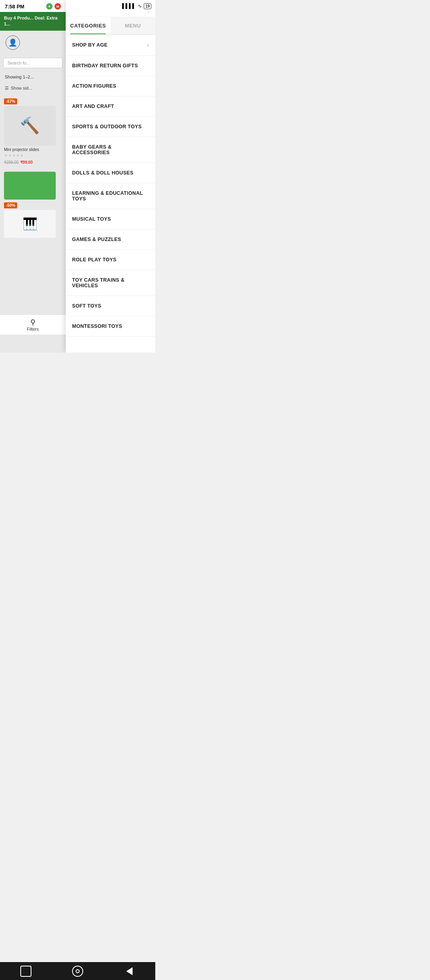 The height and width of the screenshot is (980, 430). I want to click on tabs-container: CATEGORIES MENU, so click(111, 26).